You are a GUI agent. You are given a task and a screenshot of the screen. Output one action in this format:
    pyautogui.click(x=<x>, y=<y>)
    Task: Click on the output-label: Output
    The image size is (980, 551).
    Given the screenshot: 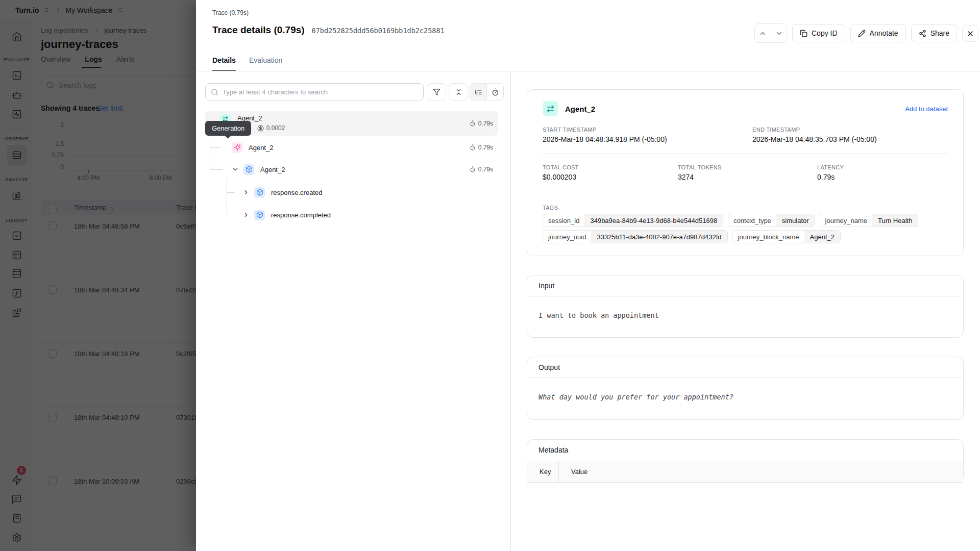 What is the action you would take?
    pyautogui.click(x=549, y=367)
    